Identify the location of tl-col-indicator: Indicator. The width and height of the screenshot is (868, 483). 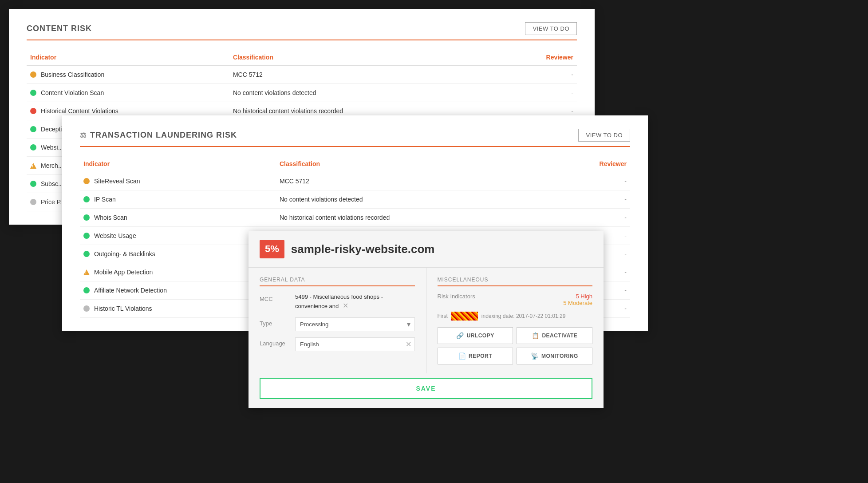
(178, 164).